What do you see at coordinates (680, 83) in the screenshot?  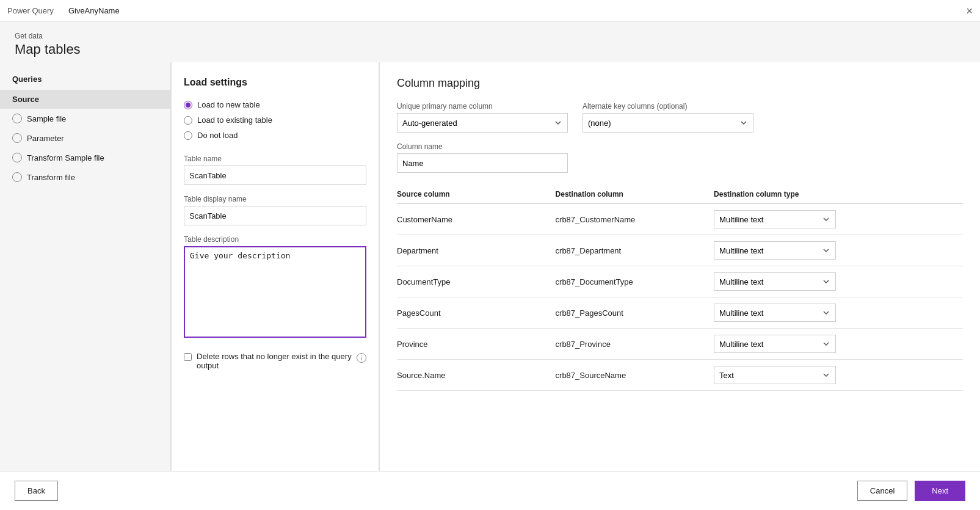 I see `column-mapping-title: Column mapping` at bounding box center [680, 83].